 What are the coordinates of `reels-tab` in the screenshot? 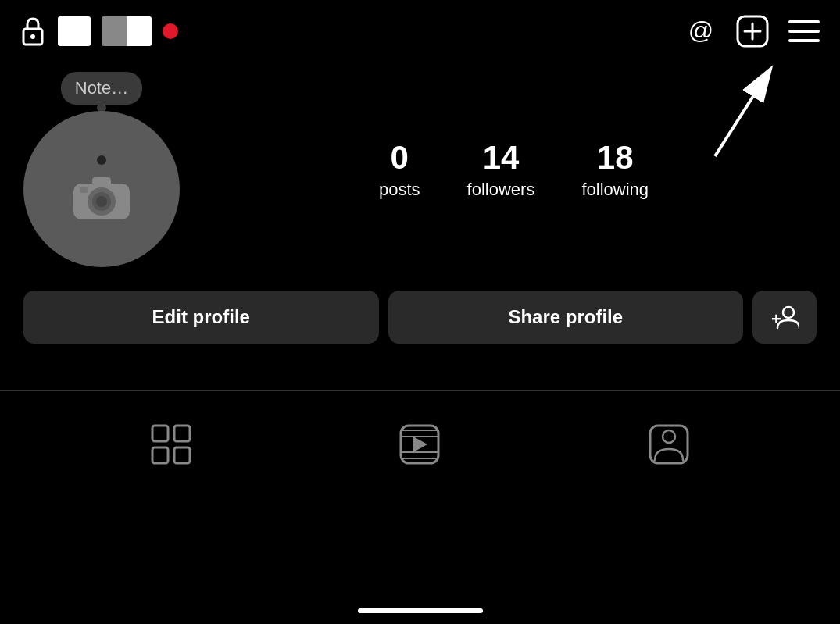 It's located at (420, 444).